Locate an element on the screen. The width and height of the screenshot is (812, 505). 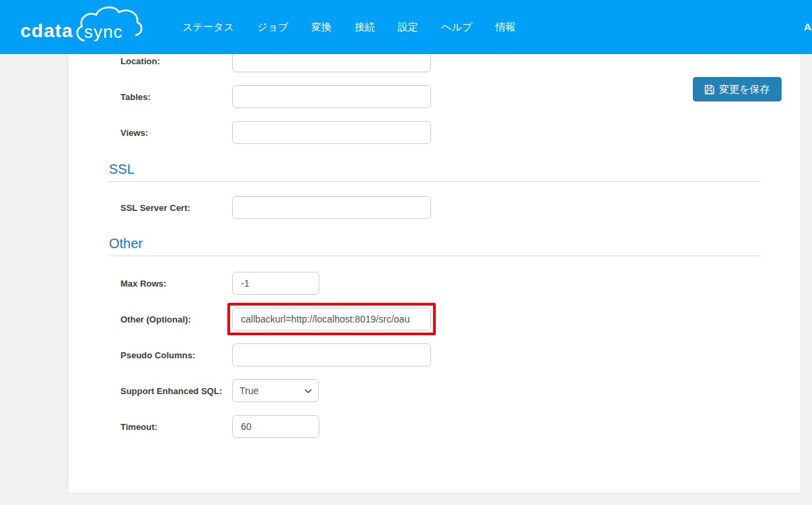
nav-item-connections: 接続 is located at coordinates (365, 27).